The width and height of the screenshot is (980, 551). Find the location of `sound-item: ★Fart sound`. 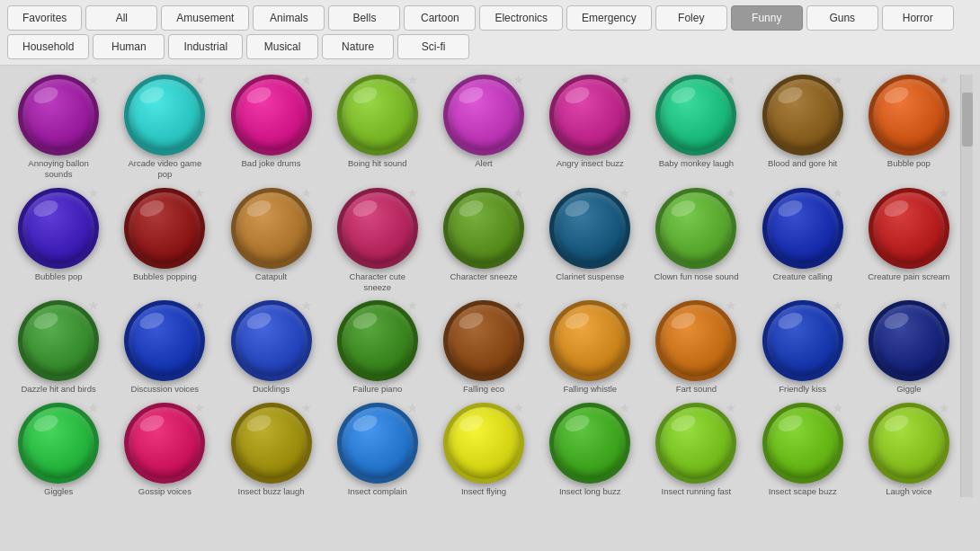

sound-item: ★Fart sound is located at coordinates (696, 347).